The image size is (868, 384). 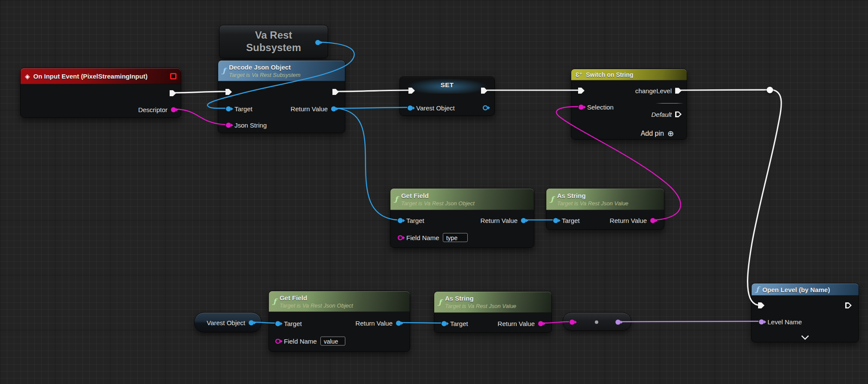 I want to click on node-as-string-value: ƒ As String Target is Va Rest Json Value…, so click(x=493, y=312).